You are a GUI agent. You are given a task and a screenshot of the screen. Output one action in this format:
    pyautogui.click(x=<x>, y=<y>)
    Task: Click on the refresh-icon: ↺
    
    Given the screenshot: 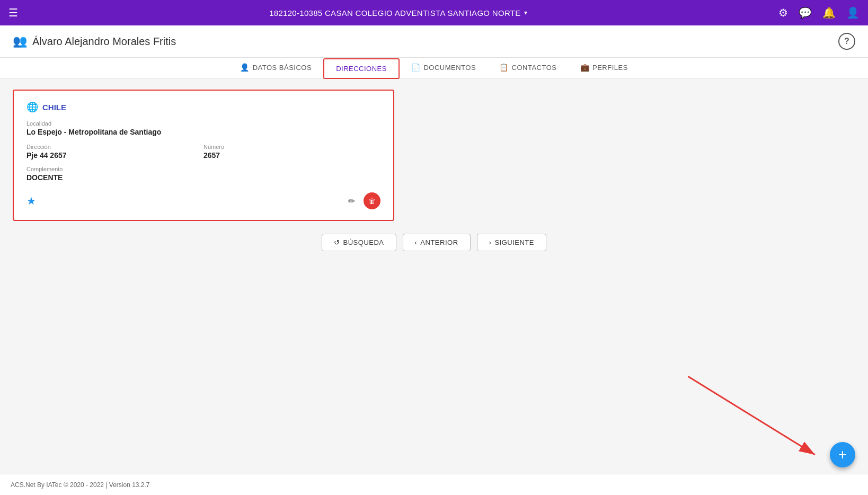 What is the action you would take?
    pyautogui.click(x=337, y=243)
    